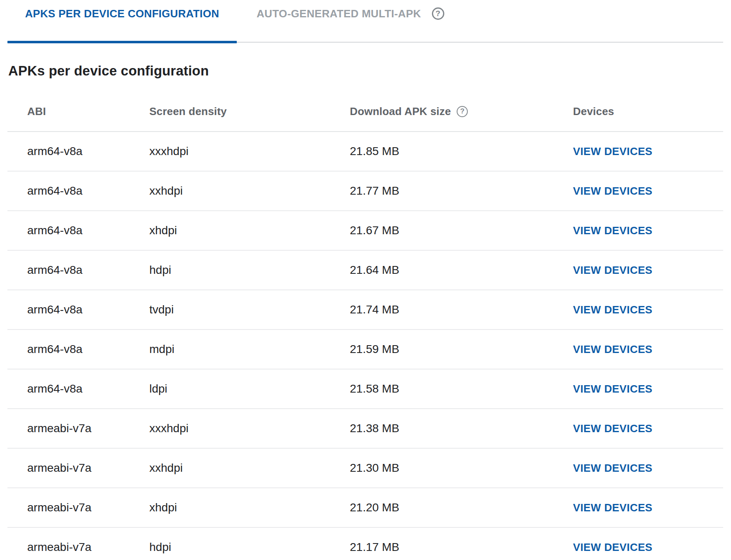 The width and height of the screenshot is (731, 560). Describe the element at coordinates (375, 468) in the screenshot. I see `apk-size-cell: 21.30 MB` at that location.